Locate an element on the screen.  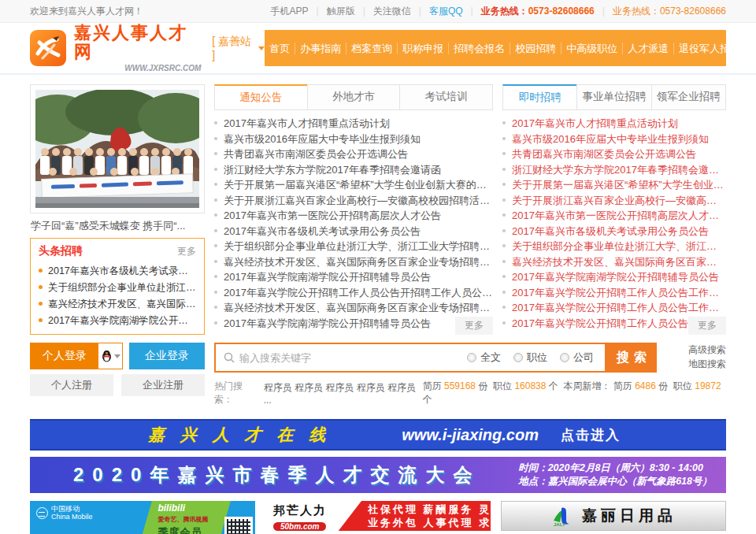
station-selector: [ 嘉善站 ] is located at coordinates (238, 48).